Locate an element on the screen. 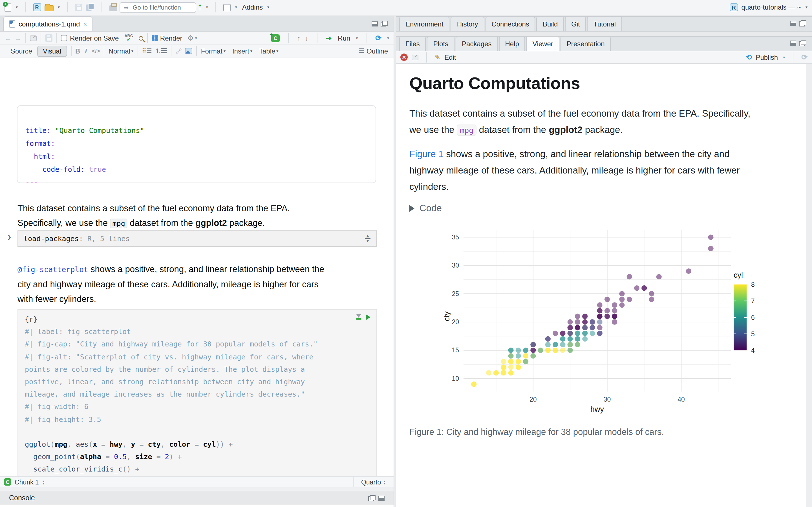  goto-file-input is located at coordinates (162, 7).